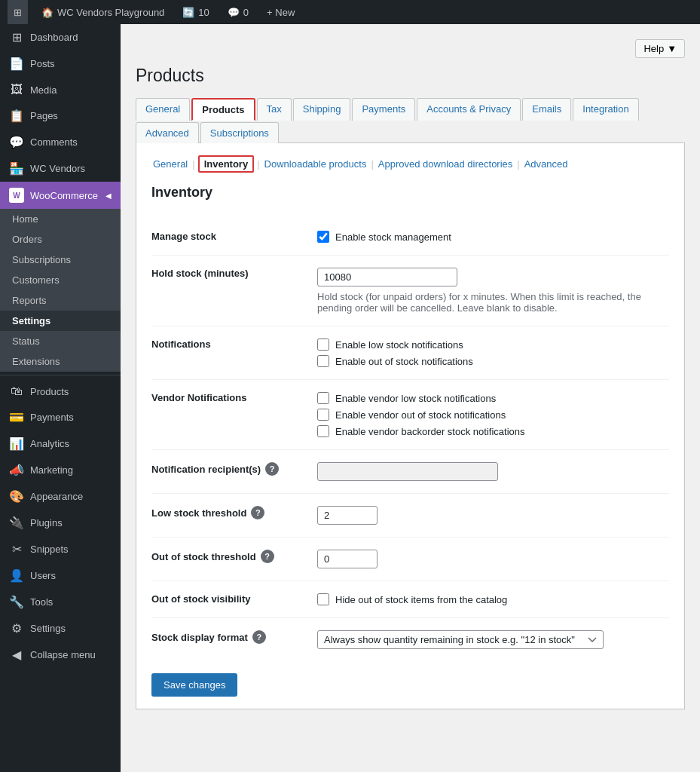  What do you see at coordinates (323, 599) in the screenshot?
I see `out-of-stock-visibility-checkbox` at bounding box center [323, 599].